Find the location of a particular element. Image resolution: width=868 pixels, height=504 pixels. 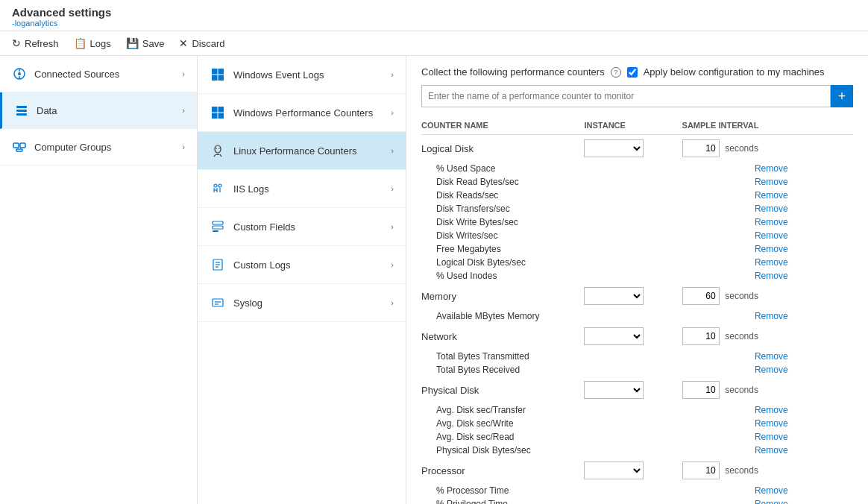

menu-item-linux-perf: Linux Performance Counters › is located at coordinates (301, 151).